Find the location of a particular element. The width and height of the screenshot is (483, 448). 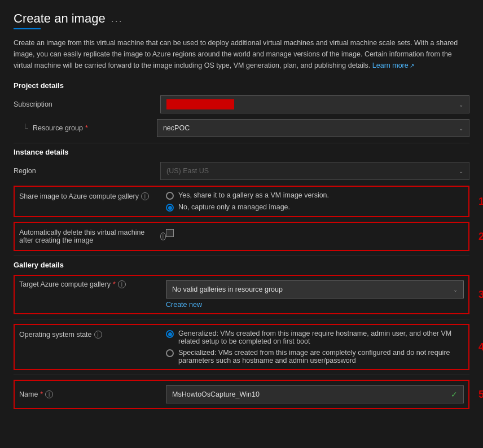

os-state-option-specialized: Specialized: VMs created from this image… is located at coordinates (315, 357).